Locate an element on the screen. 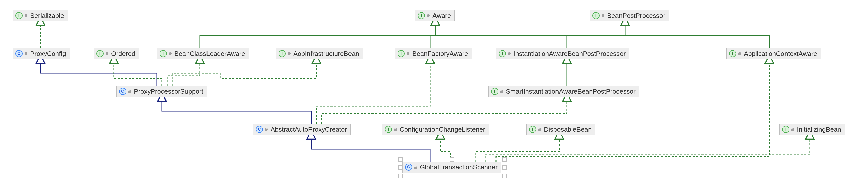  uml-node-ApplicationContextAware: IApplicationContextAware is located at coordinates (774, 54).